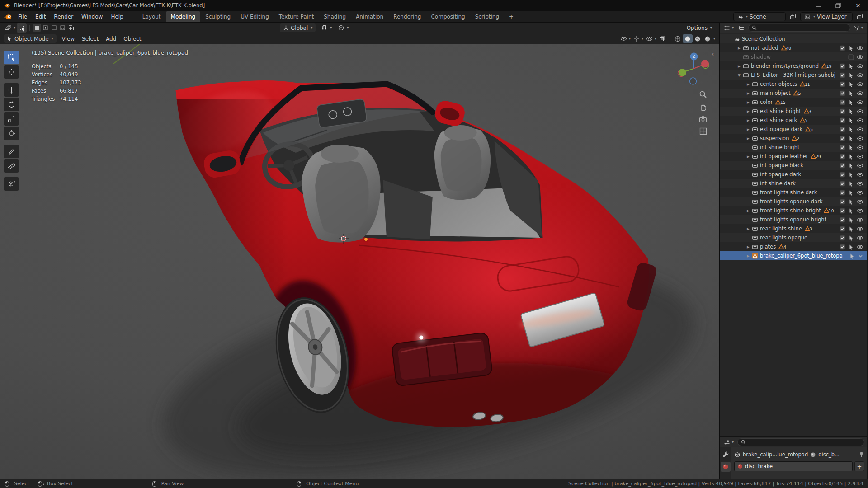 The width and height of the screenshot is (868, 488). What do you see at coordinates (829, 455) in the screenshot?
I see `breadcrumb-material-name: disc_b...` at bounding box center [829, 455].